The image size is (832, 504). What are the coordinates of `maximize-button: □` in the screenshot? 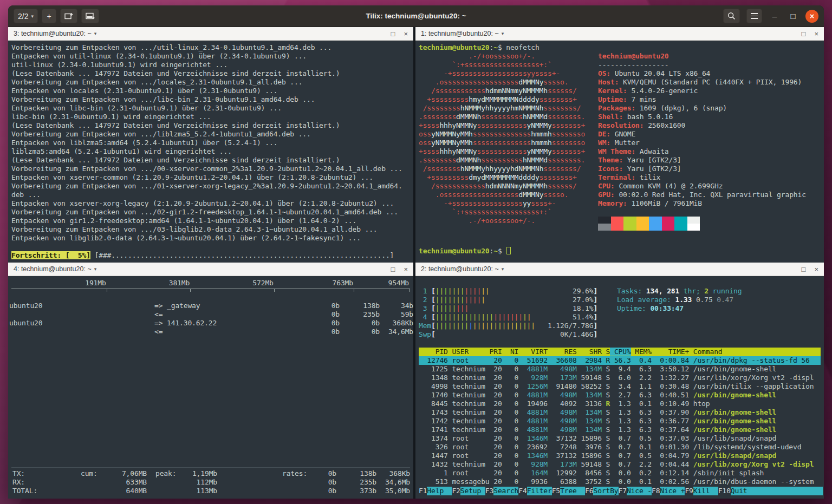 It's located at (793, 16).